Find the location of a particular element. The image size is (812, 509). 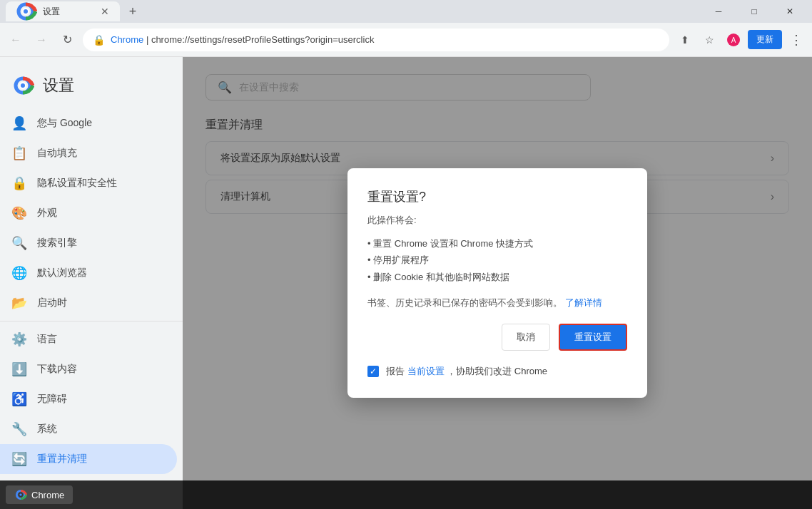

minimize-button: ─ is located at coordinates (719, 11).